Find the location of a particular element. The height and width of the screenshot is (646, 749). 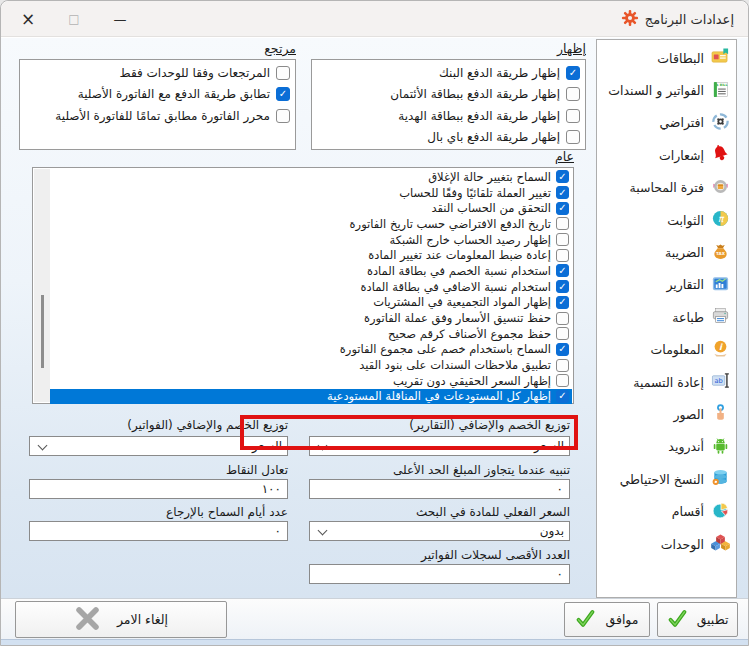

checkbox-label: إظهار رصيد الحساب خارج الشبكة is located at coordinates (470, 240).